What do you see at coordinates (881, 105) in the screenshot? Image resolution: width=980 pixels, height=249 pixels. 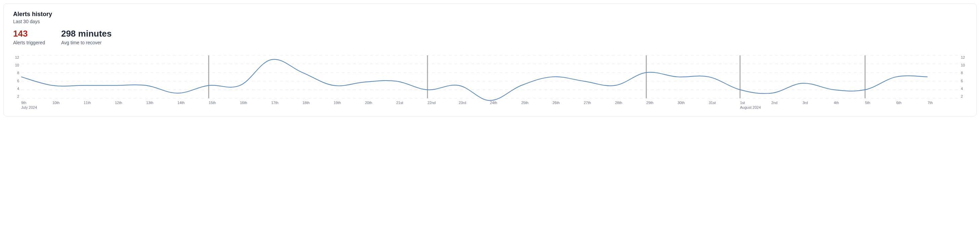 I see `x-tick: 5th` at bounding box center [881, 105].